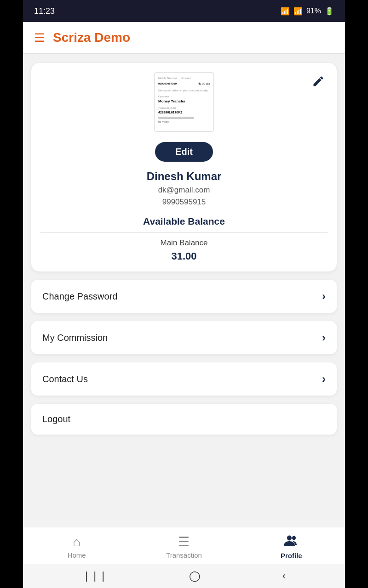  Describe the element at coordinates (284, 576) in the screenshot. I see `back-btn: ‹` at that location.